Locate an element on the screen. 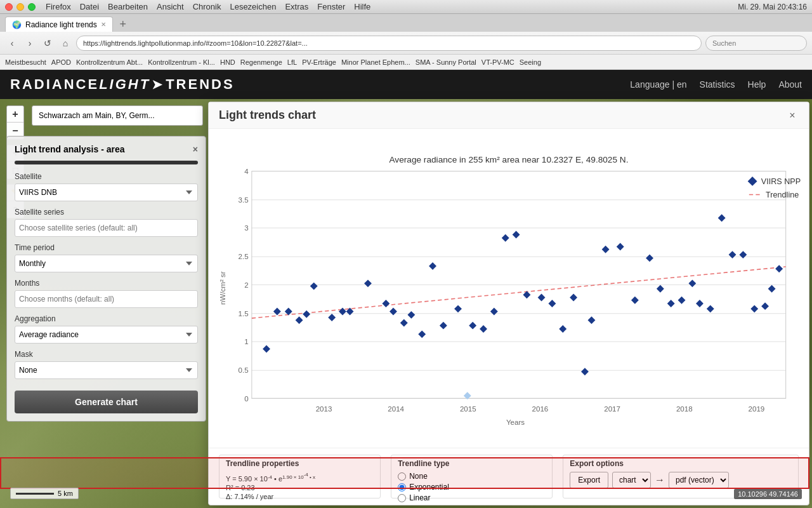 The image size is (812, 508). bookmark-lfl: LfL is located at coordinates (292, 62).